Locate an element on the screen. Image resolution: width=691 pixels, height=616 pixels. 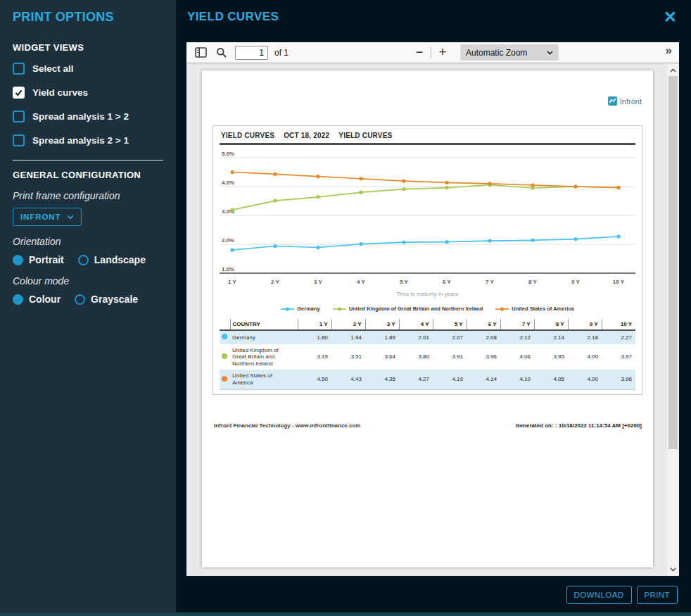
legend-label: Germany is located at coordinates (308, 308).